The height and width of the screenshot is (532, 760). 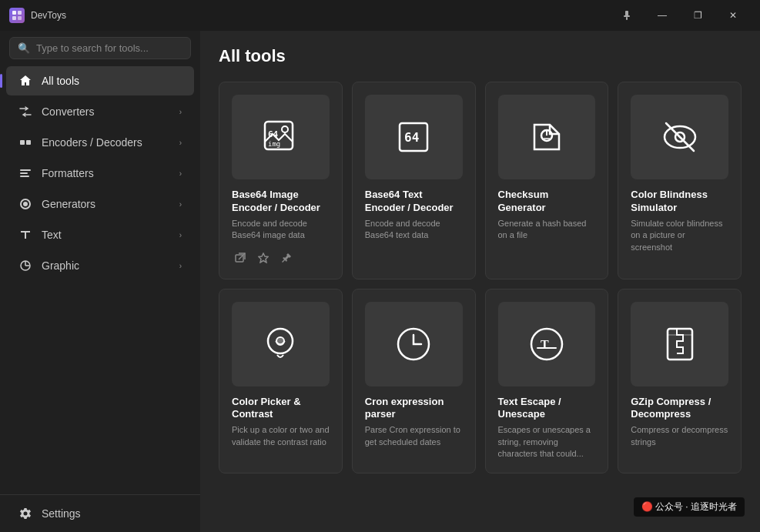 What do you see at coordinates (100, 513) in the screenshot?
I see `sidebar-bottom: Settings` at bounding box center [100, 513].